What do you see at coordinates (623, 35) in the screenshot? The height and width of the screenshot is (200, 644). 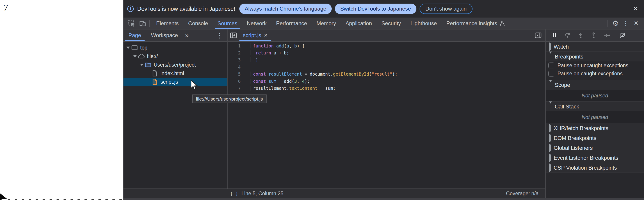 I see `deactivate-breakpoints-icon` at bounding box center [623, 35].